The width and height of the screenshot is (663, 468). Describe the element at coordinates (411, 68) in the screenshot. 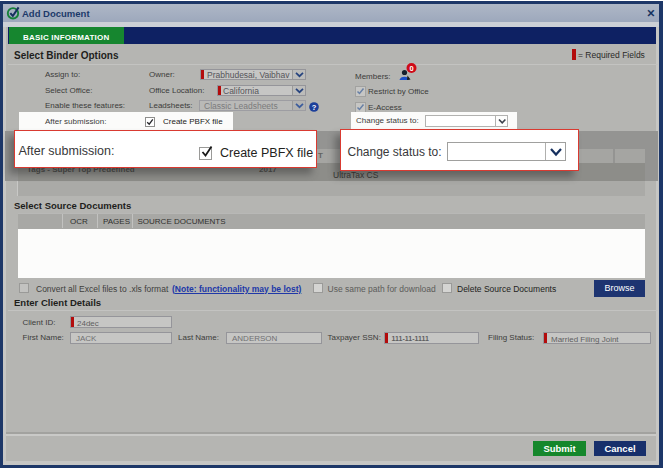

I see `svg-text: 0` at that location.